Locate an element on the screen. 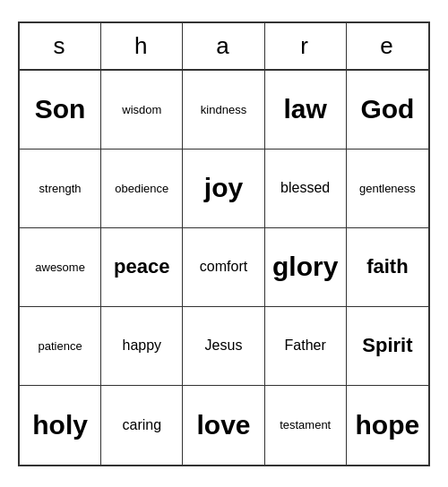 This screenshot has height=487, width=448. cell-text: obedience is located at coordinates (142, 188).